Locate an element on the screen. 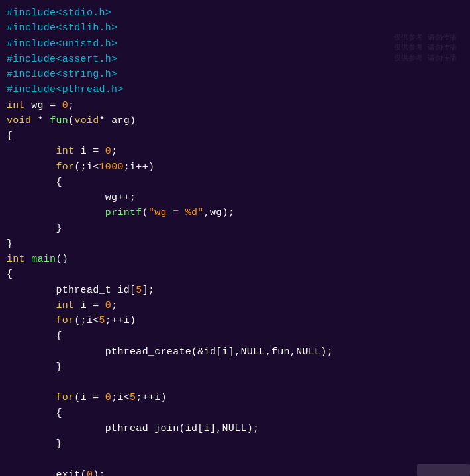  code-line: int wg = 0; is located at coordinates (235, 106).